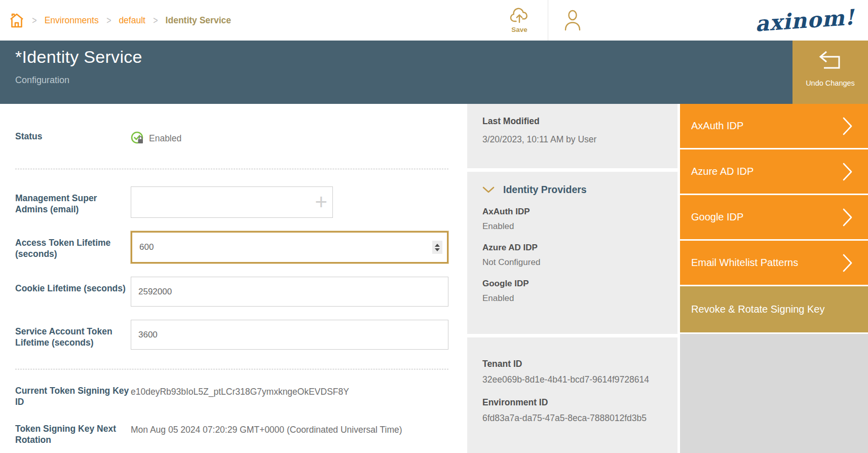 This screenshot has height=453, width=868. What do you see at coordinates (132, 20) in the screenshot?
I see `breadcrumb-default: default` at bounding box center [132, 20].